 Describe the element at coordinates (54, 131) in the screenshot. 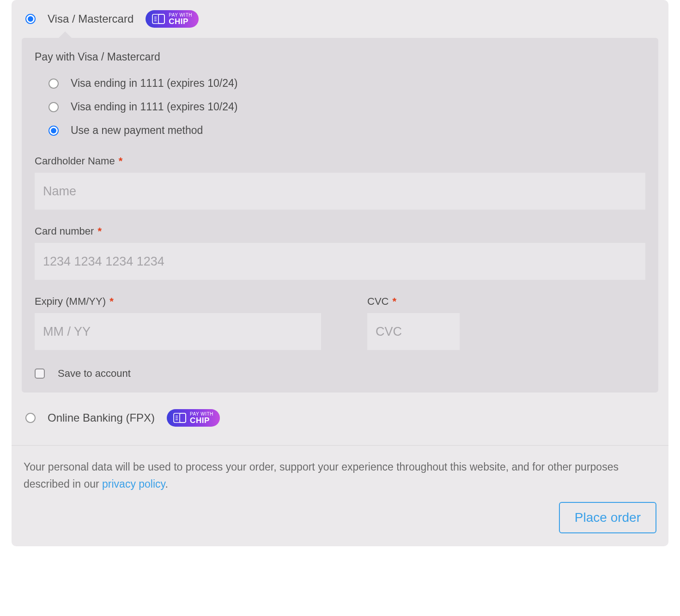

I see `new-payment-method-radio` at that location.